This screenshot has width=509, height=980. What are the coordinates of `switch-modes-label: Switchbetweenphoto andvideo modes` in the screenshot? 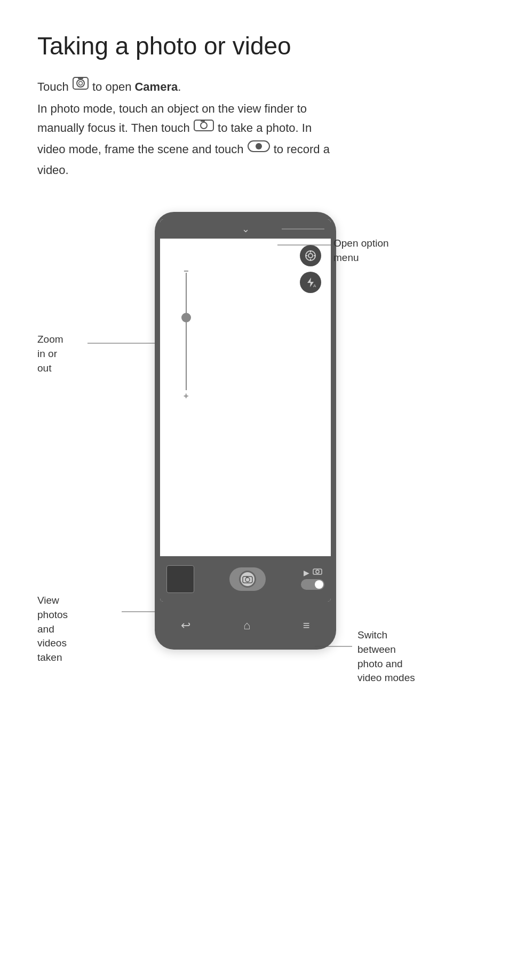 It's located at (386, 657).